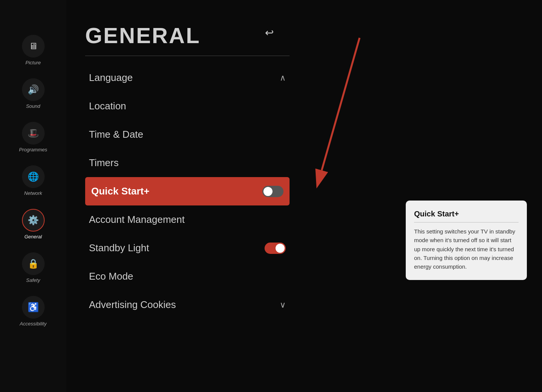  What do you see at coordinates (33, 181) in the screenshot?
I see `sidebar-item-network: 🌐 Network` at bounding box center [33, 181].